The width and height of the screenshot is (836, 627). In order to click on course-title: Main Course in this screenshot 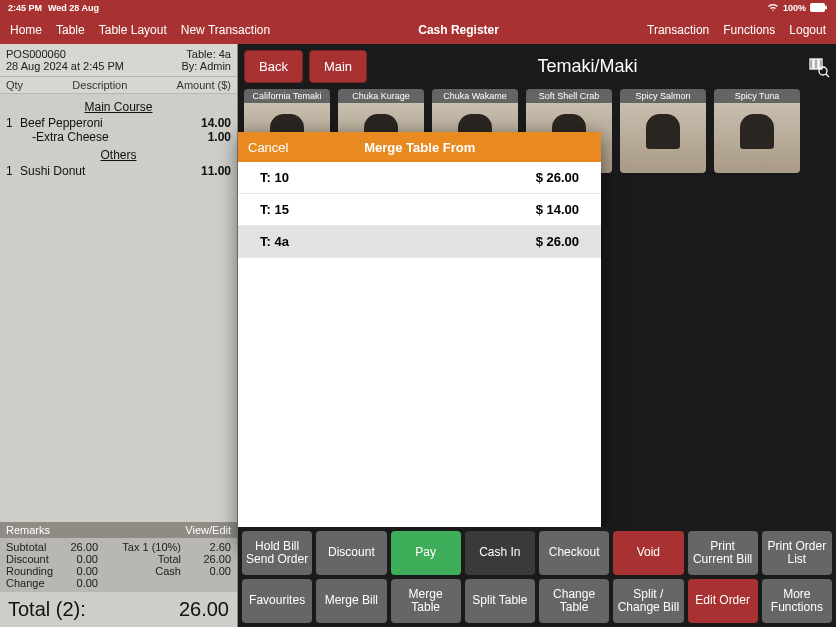, I will do `click(118, 107)`.